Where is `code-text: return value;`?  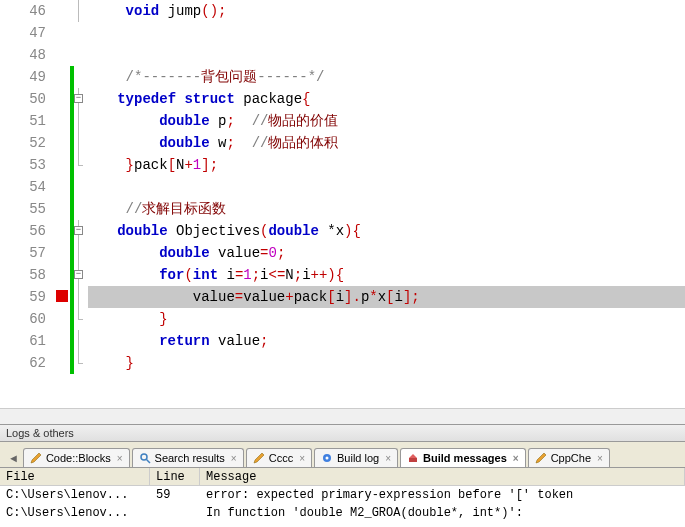
code-text: return value; is located at coordinates (386, 341).